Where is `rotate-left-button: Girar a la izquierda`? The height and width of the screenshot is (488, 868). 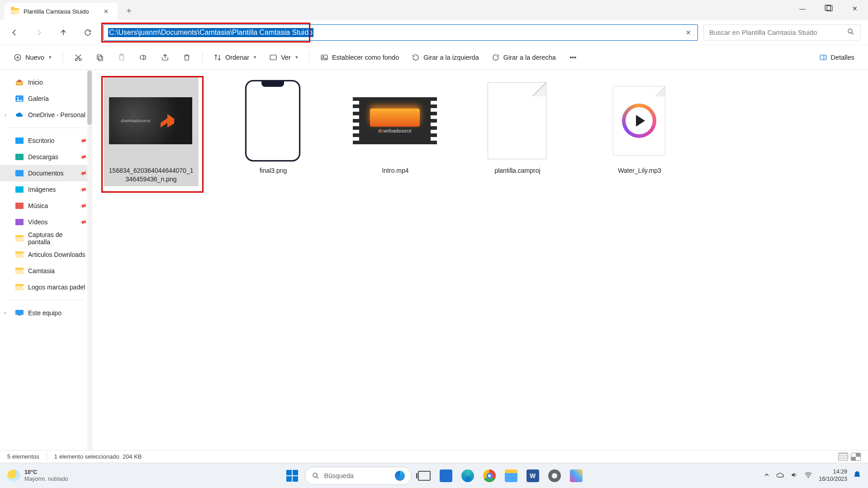
rotate-left-button: Girar a la izquierda is located at coordinates (445, 57).